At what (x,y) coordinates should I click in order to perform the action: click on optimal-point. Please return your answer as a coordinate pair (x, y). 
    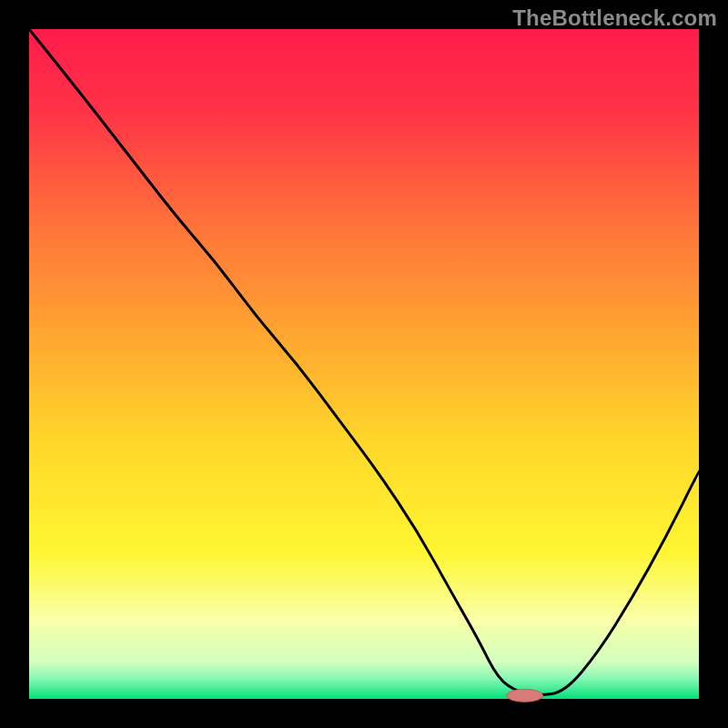
    Looking at the image, I should click on (525, 695).